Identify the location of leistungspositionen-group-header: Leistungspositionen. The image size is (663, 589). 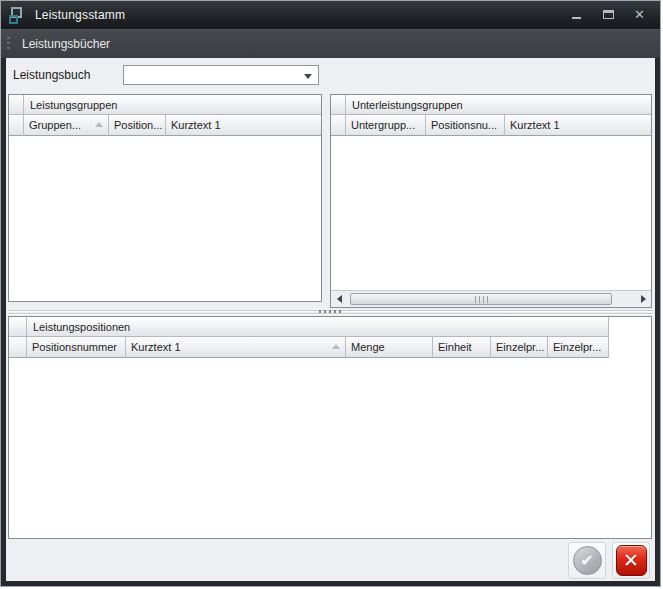
(309, 327).